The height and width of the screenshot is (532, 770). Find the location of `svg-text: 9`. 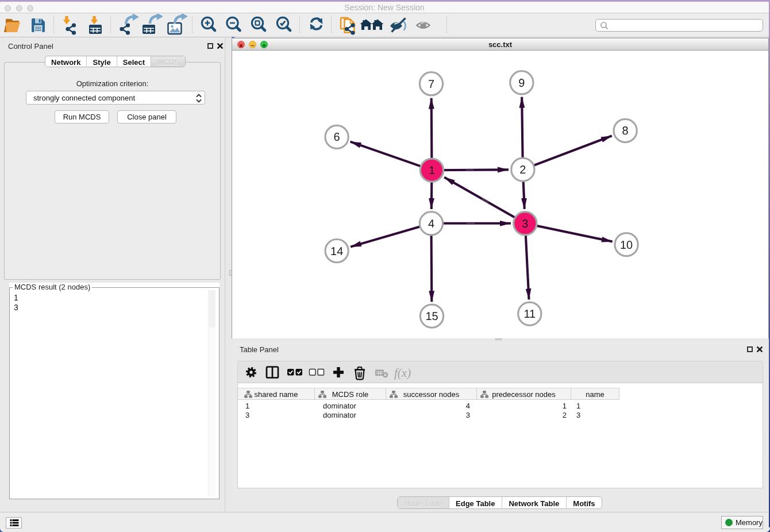

svg-text: 9 is located at coordinates (522, 83).